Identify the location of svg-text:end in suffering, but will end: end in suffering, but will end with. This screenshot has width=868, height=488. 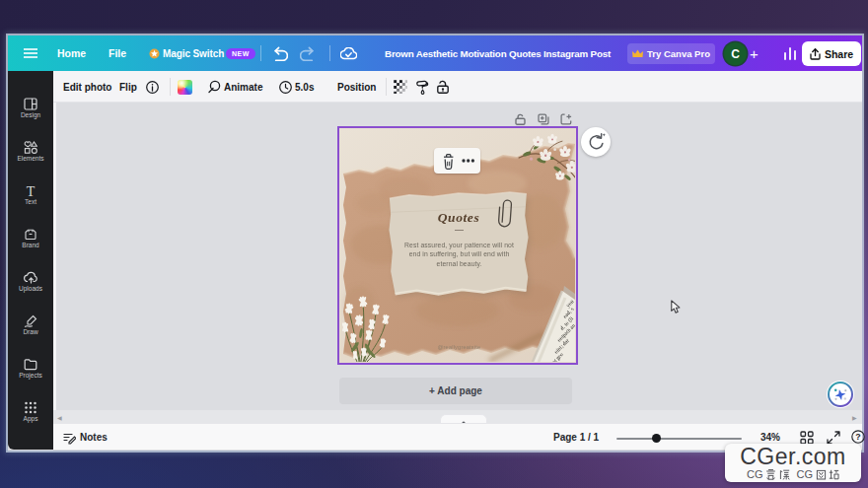
(460, 254).